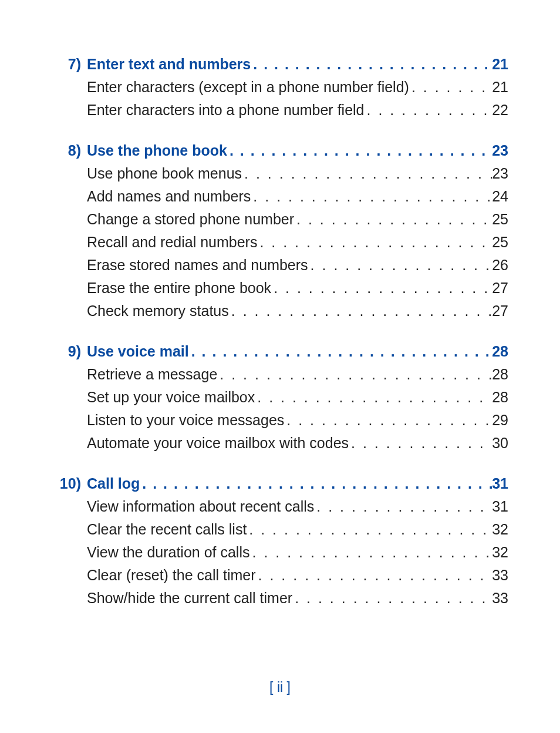  I want to click on page-number: 22, so click(500, 110).